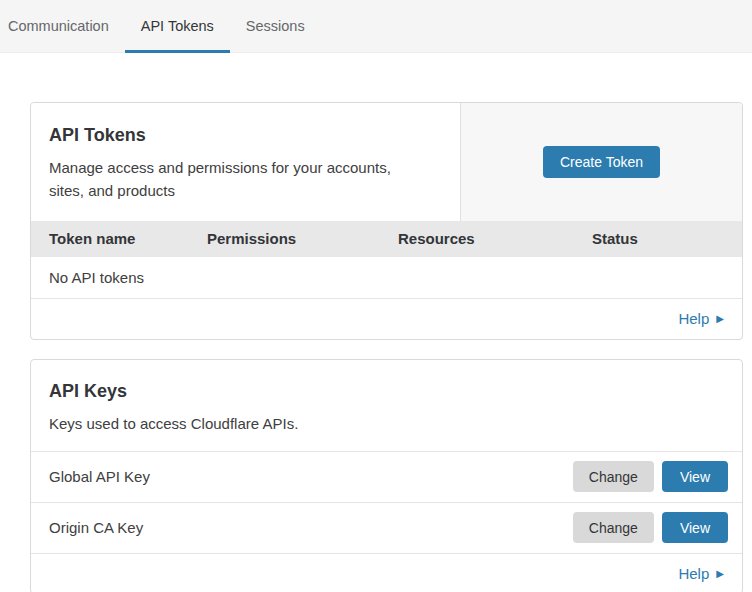 This screenshot has width=752, height=592. What do you see at coordinates (602, 162) in the screenshot?
I see `create-token-button: Create Token` at bounding box center [602, 162].